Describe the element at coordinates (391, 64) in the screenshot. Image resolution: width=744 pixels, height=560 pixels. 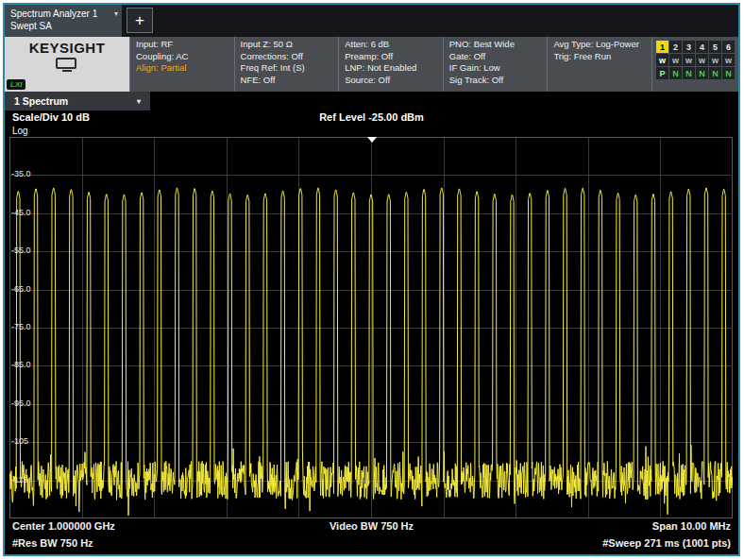
I see `status-column-atten: Atten: 6 dBPreamp: OffLNP: Not EnabledSo…` at that location.